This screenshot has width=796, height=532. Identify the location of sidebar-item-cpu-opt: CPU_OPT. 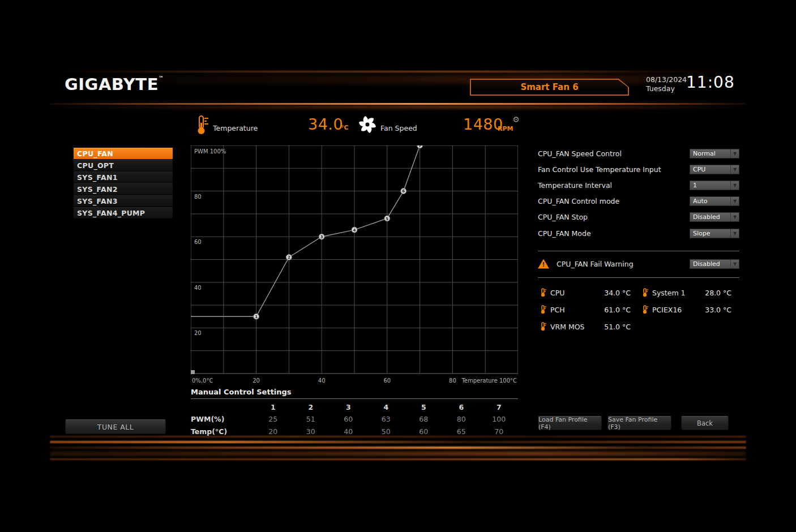
(123, 165).